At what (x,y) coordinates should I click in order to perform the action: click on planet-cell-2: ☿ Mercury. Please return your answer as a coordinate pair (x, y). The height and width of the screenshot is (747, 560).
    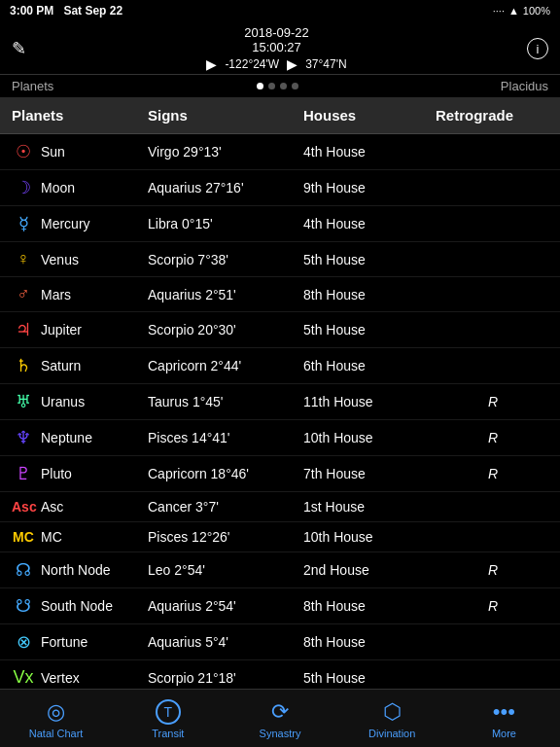
    Looking at the image, I should click on (80, 224).